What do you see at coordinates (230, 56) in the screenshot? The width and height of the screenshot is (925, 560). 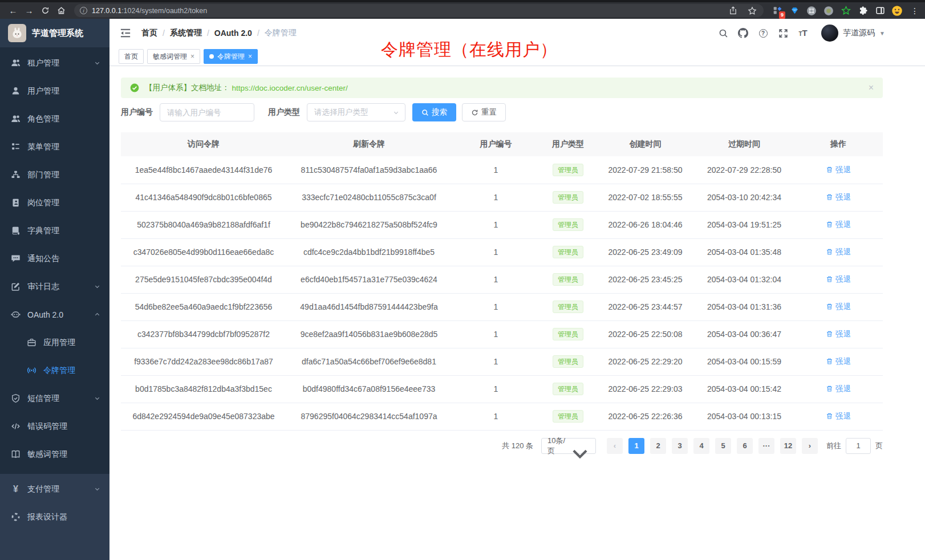 I see `tab-token: 令牌管理×` at bounding box center [230, 56].